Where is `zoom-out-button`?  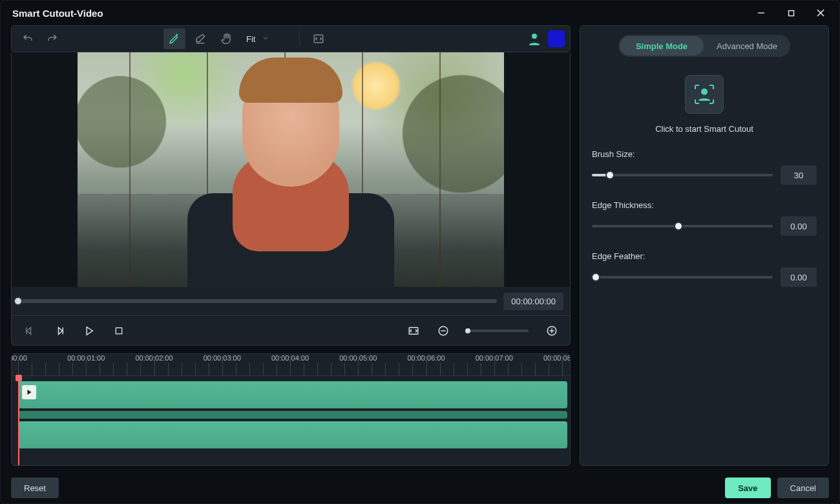 zoom-out-button is located at coordinates (443, 331).